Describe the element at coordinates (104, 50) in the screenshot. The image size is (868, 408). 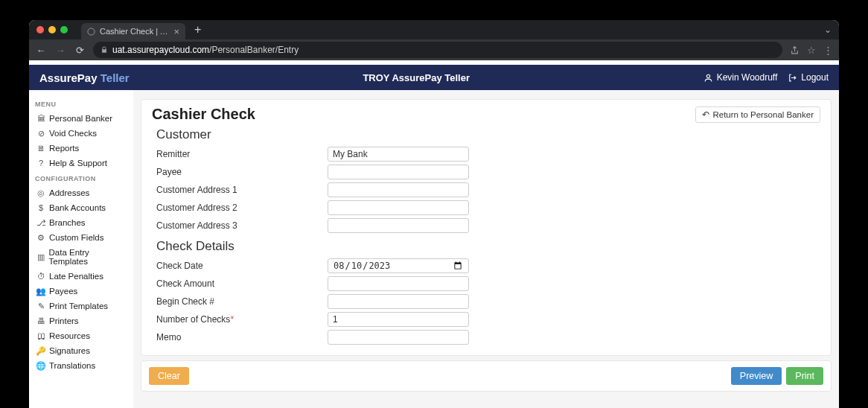
I see `lock-icon` at that location.